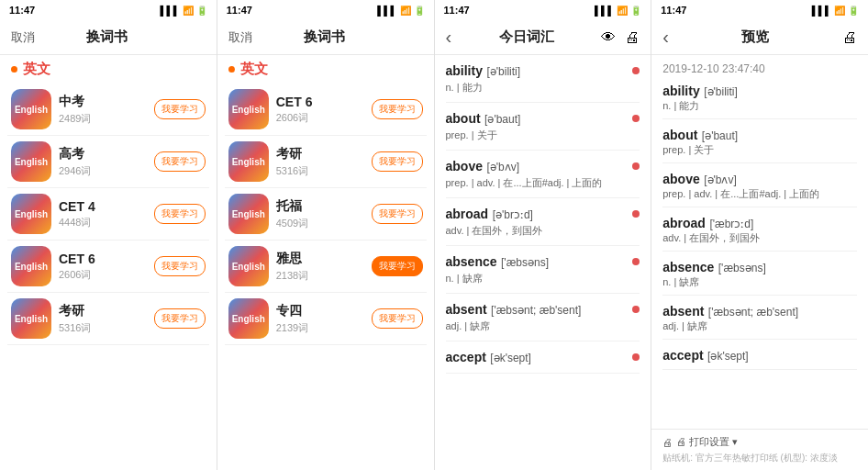  I want to click on preview-phonetic: ['æbsəns], so click(742, 268).